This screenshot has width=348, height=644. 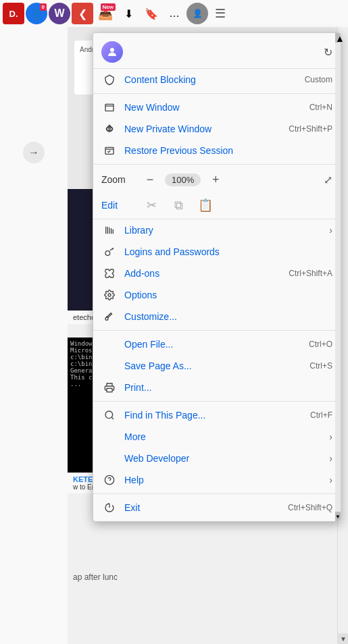 I want to click on content-blocking-value: Custom, so click(x=319, y=80).